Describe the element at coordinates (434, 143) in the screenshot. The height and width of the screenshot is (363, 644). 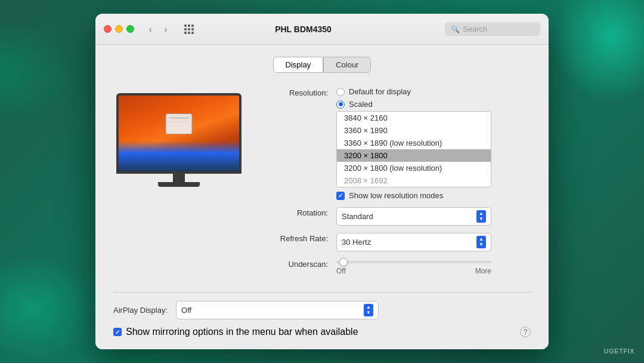
I see `resolution-control: Default for display Scaled 3840 × 2160 3…` at that location.